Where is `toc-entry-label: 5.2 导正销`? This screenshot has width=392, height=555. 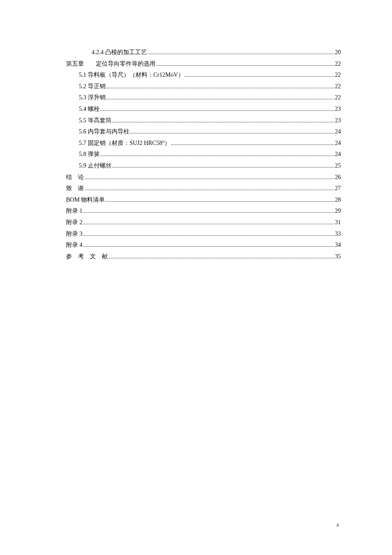 toc-entry-label: 5.2 导正销 is located at coordinates (92, 87).